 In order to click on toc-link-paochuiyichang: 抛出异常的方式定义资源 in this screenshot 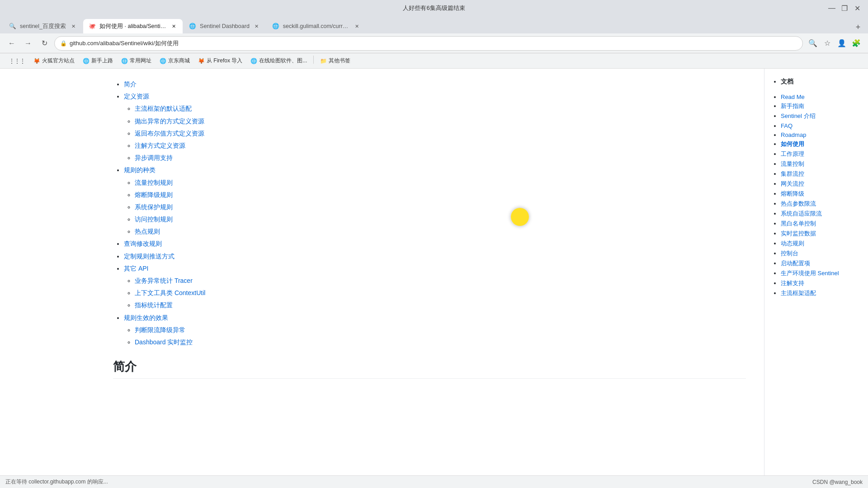, I will do `click(170, 121)`.